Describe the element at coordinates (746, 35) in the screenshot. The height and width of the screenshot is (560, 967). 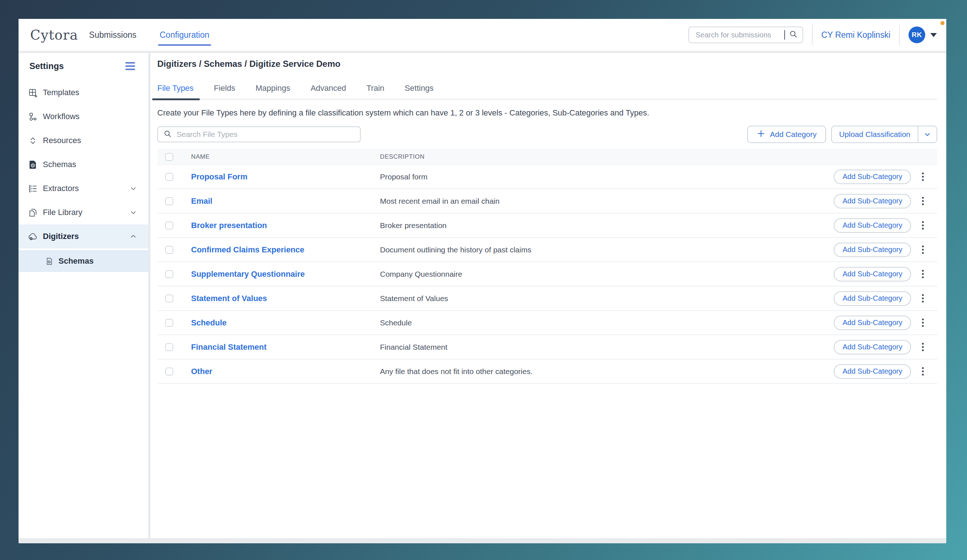
I see `submissions-search-box` at that location.